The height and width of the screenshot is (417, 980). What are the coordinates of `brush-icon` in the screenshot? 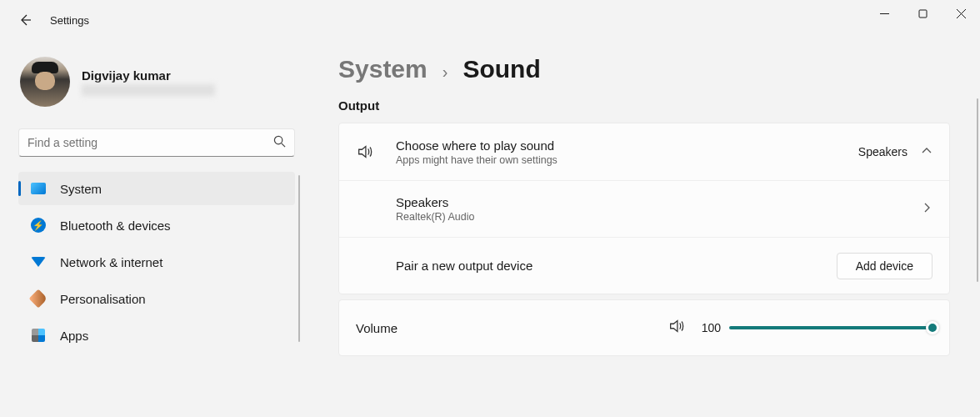 It's located at (38, 299).